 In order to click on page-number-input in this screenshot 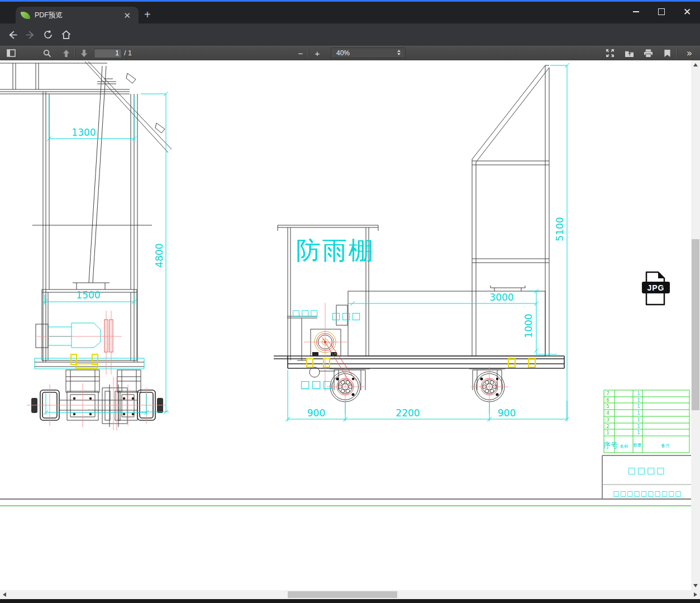, I will do `click(108, 53)`.